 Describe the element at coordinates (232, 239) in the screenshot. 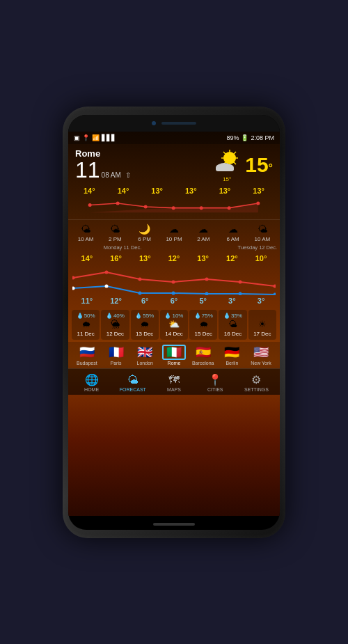

I see `hour-time-5: 6 AM` at that location.